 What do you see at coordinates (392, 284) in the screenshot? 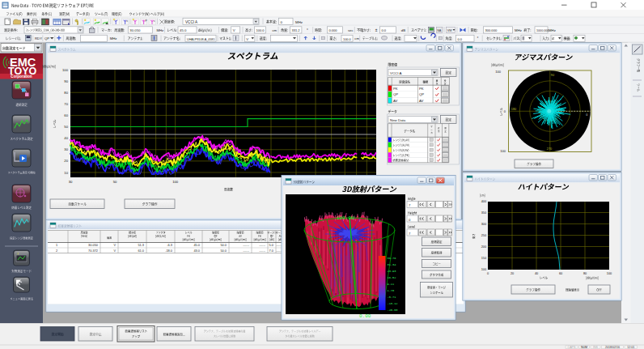
I see `svg-text: 9.11` at bounding box center [392, 284].